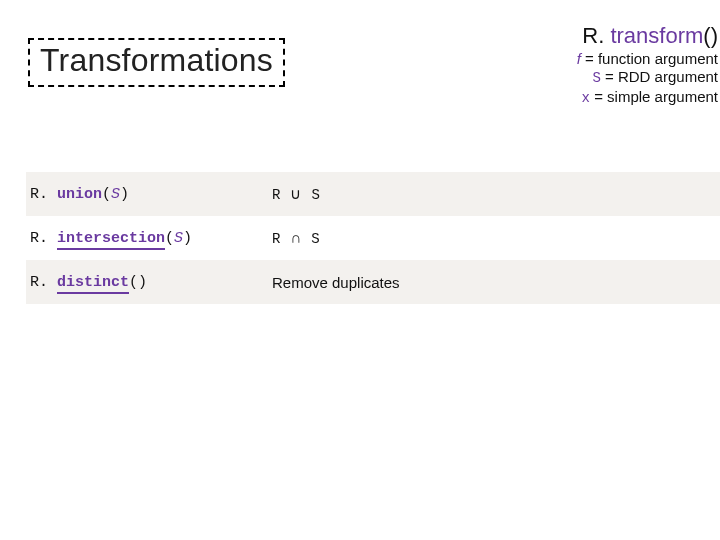  What do you see at coordinates (660, 76) in the screenshot?
I see `legend-text: = RDD argument` at bounding box center [660, 76].